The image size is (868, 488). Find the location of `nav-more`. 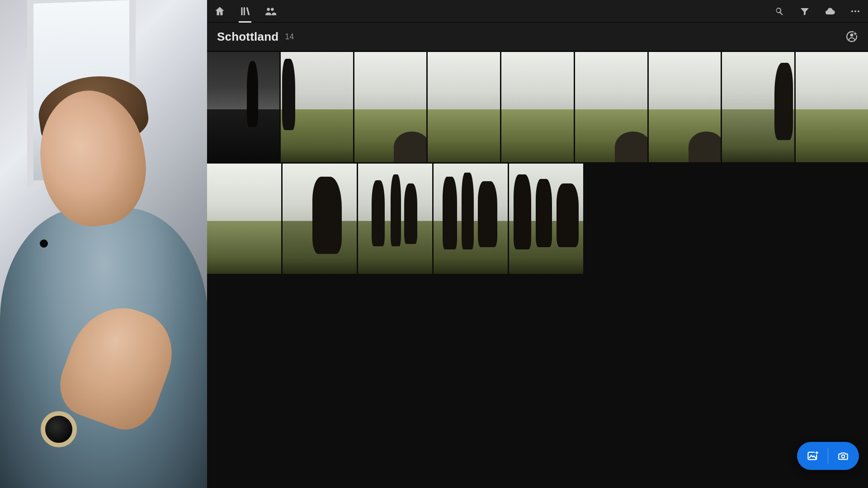

nav-more is located at coordinates (855, 11).